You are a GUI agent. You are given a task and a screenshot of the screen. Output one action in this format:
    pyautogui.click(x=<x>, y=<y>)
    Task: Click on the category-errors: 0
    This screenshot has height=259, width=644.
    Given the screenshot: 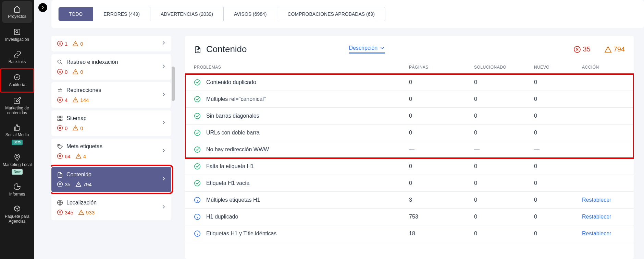 What is the action you would take?
    pyautogui.click(x=62, y=128)
    